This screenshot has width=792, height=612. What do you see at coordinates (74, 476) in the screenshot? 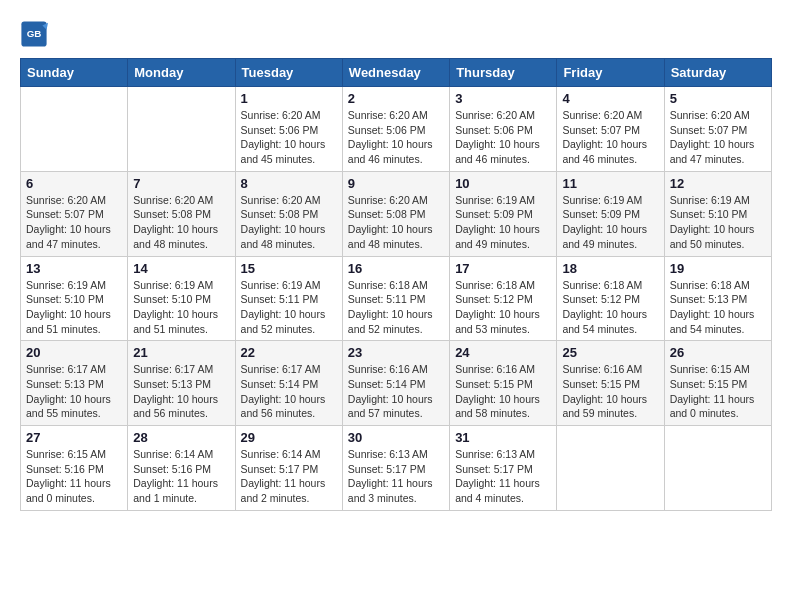
I see `day-info: Sunrise: 6:15 AM Sunset: 5:16 PM Dayligh…` at bounding box center [74, 476].